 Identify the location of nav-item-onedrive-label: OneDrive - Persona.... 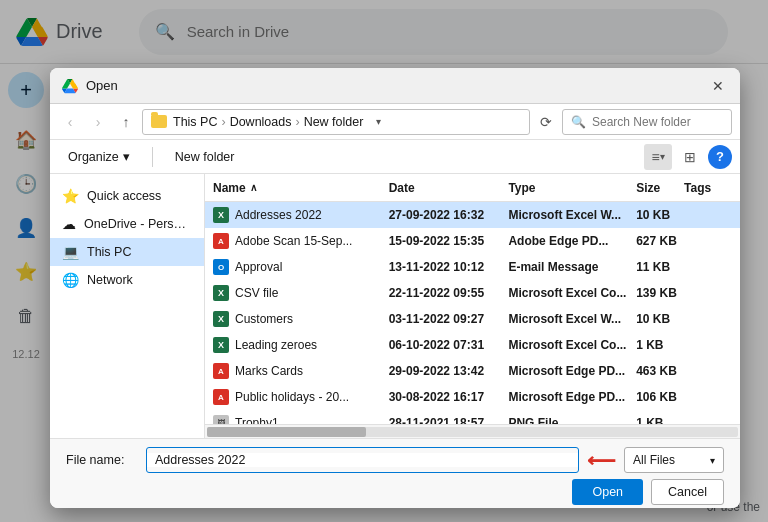
(138, 224).